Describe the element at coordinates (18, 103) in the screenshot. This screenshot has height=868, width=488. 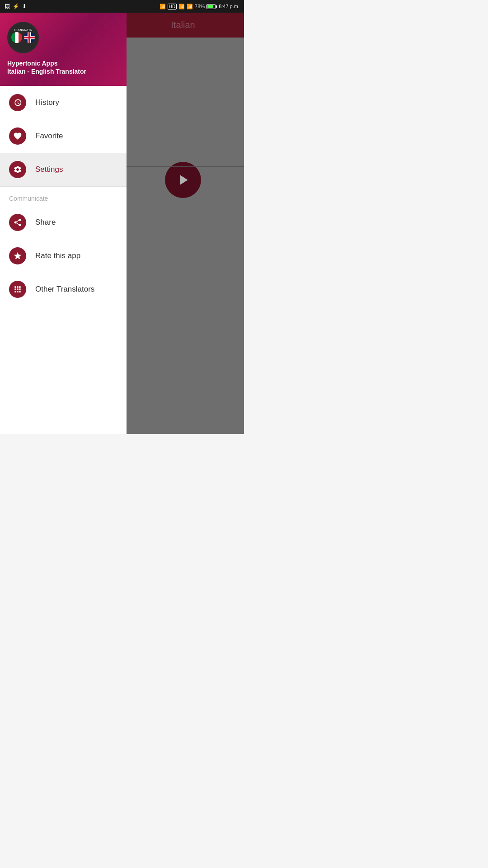
I see `clock-icon` at that location.